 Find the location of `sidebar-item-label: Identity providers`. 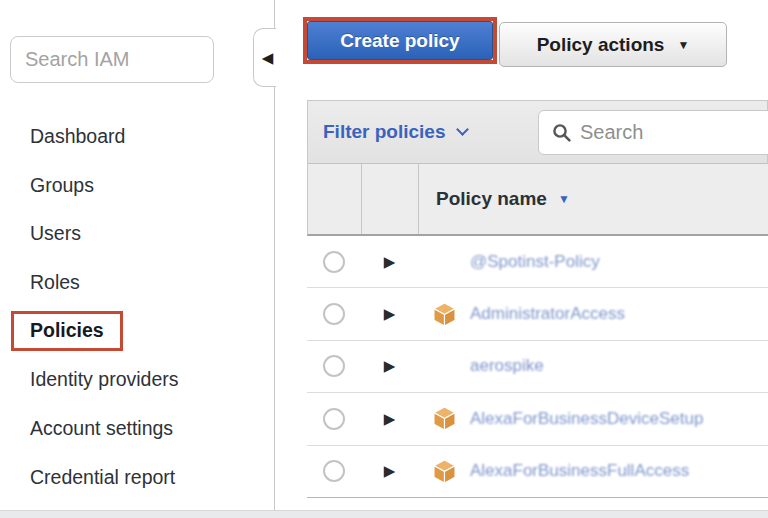

sidebar-item-label: Identity providers is located at coordinates (104, 380).